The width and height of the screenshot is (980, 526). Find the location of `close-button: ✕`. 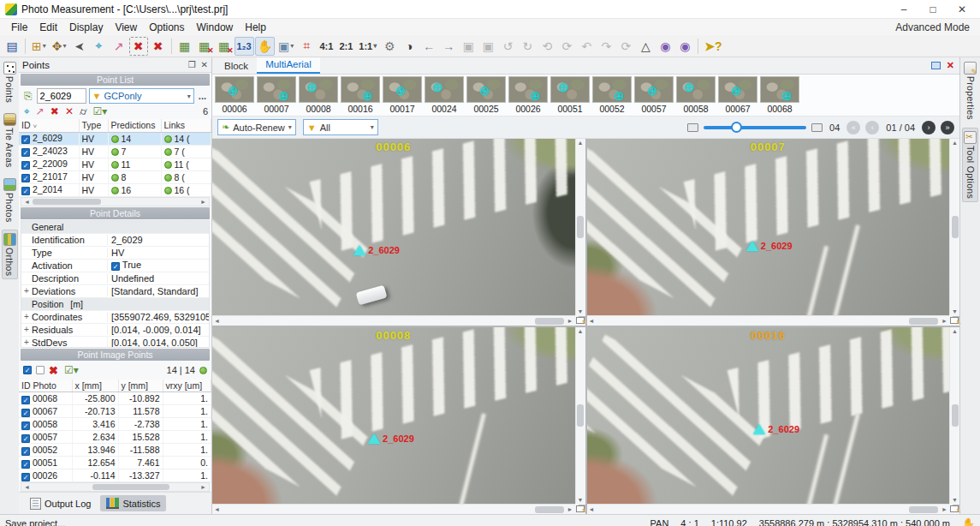

close-button: ✕ is located at coordinates (962, 9).